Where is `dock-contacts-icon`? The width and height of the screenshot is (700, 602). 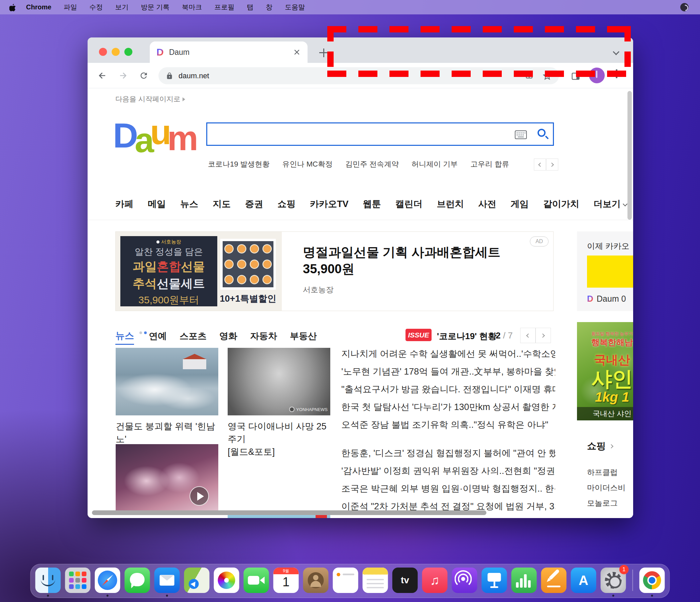
dock-contacts-icon is located at coordinates (316, 580).